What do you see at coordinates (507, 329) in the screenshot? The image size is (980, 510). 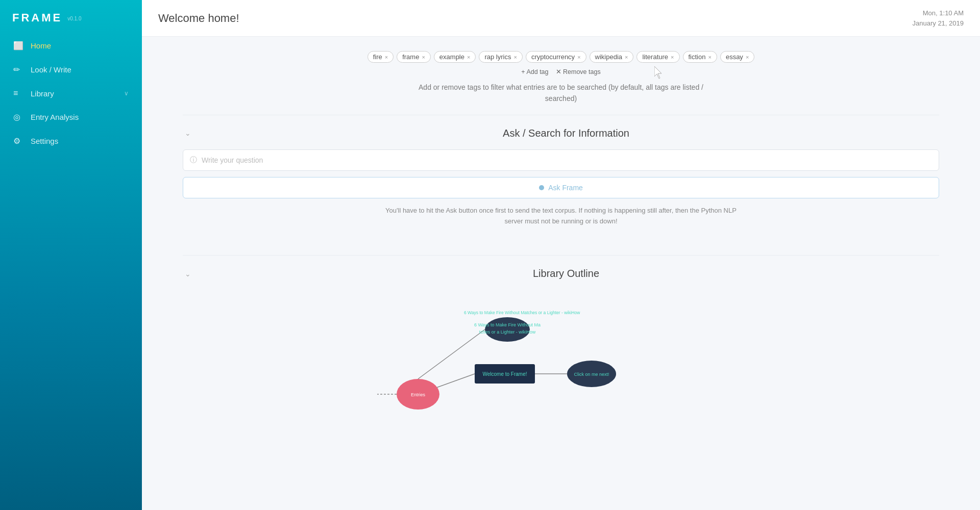 I see `graph-node-wikihow: 6 Ways to Make Fire Without Matches or a…` at bounding box center [507, 329].